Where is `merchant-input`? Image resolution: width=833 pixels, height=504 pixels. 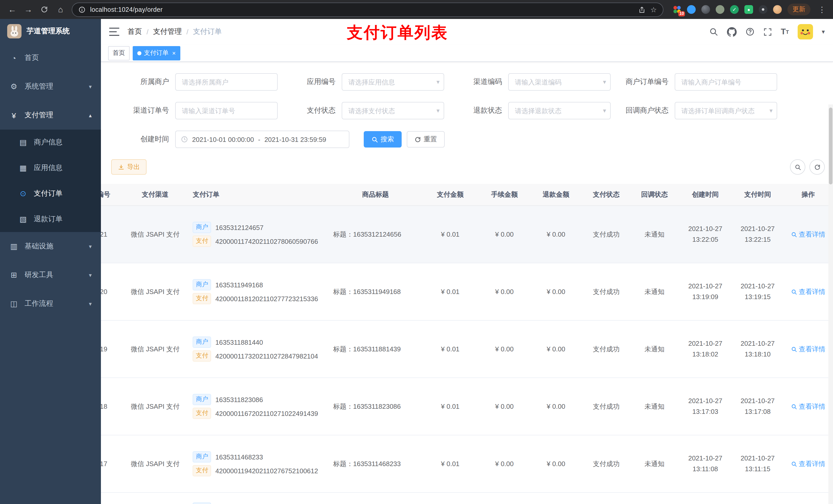 merchant-input is located at coordinates (227, 82).